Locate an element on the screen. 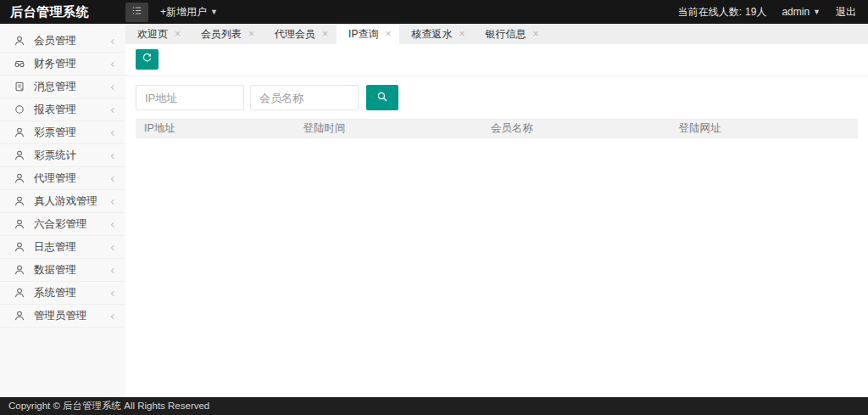 This screenshot has width=868, height=415. tab-label: 会员列表 is located at coordinates (221, 34).